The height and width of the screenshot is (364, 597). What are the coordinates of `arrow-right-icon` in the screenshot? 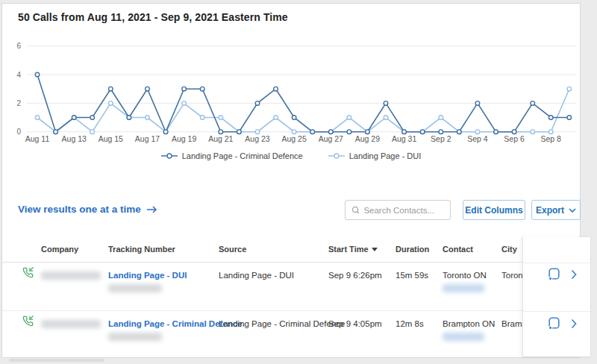 It's located at (152, 210).